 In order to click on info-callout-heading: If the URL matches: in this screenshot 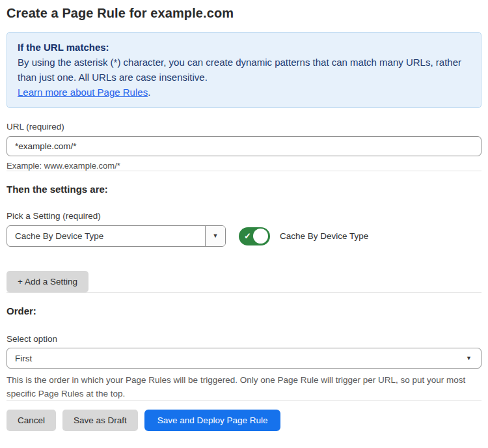, I will do `click(244, 47)`.